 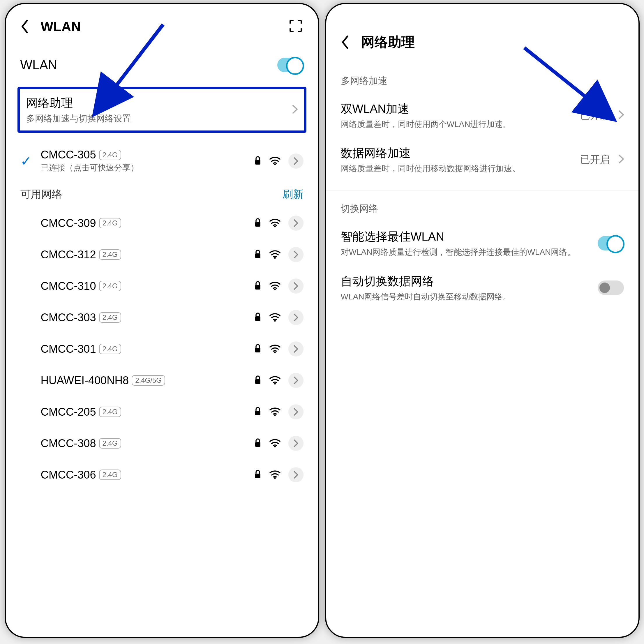 What do you see at coordinates (482, 210) in the screenshot?
I see `section-switch-label: 切换网络` at bounding box center [482, 210].